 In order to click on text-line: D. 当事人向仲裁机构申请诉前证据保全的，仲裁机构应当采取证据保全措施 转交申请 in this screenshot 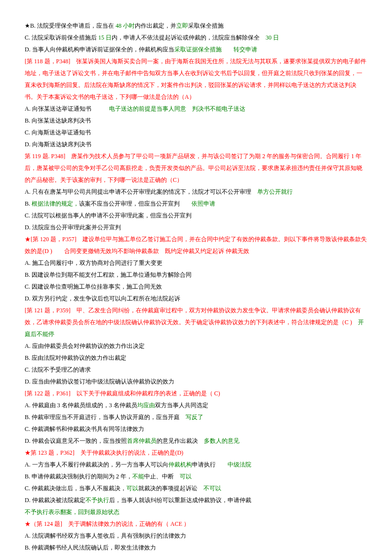, I will do `click(196, 49)`.